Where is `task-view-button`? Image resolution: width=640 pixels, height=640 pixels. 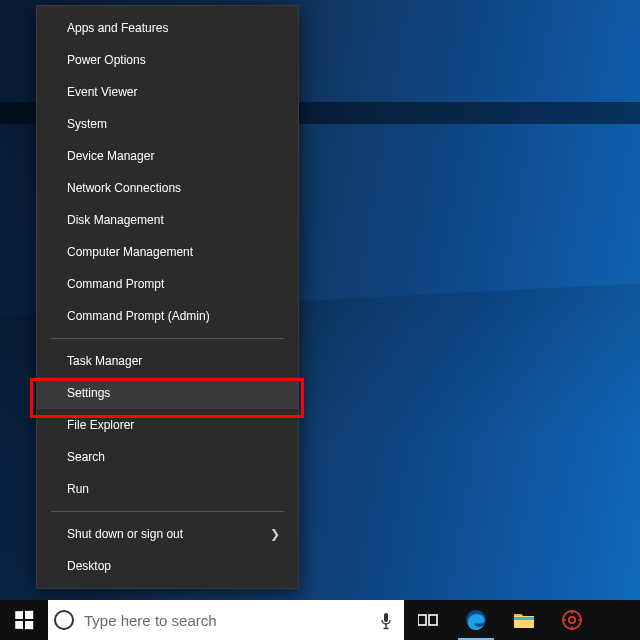
task-view-button is located at coordinates (428, 620).